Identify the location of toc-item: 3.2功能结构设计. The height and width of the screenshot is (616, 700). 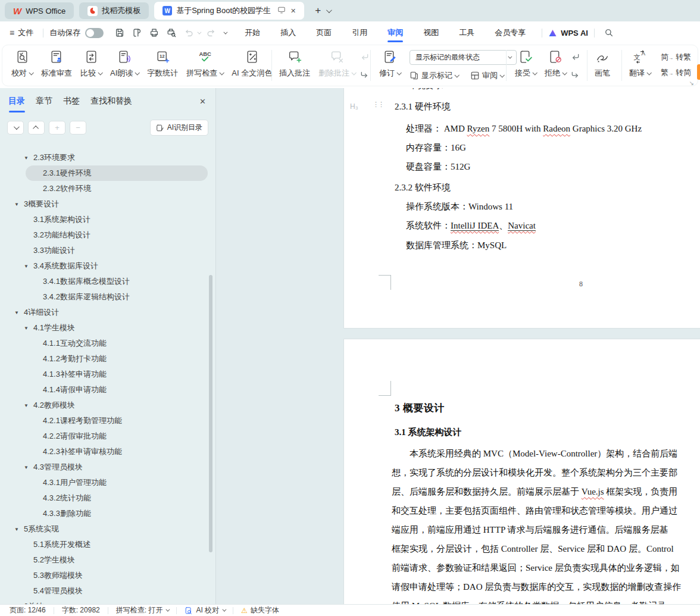
(108, 235).